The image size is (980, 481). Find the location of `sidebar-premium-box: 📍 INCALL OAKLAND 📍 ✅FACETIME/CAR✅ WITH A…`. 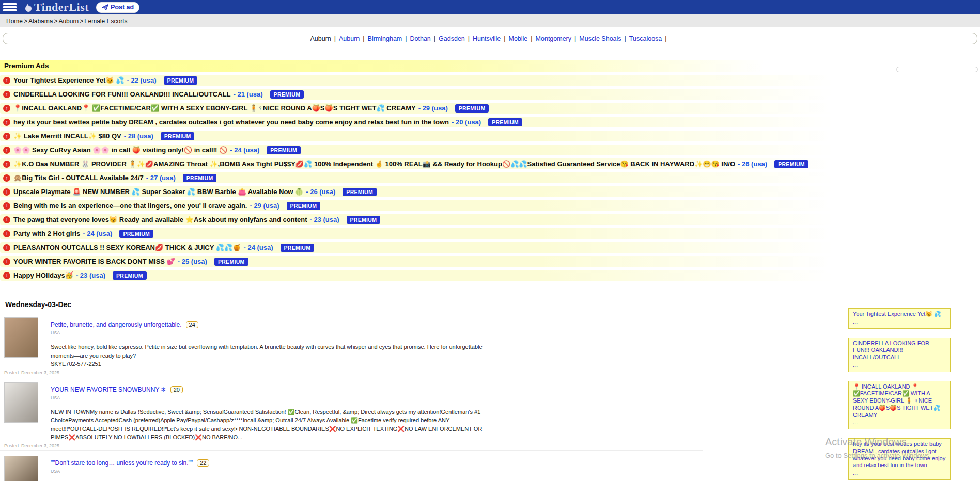

sidebar-premium-box: 📍 INCALL OAKLAND 📍 ✅FACETIME/CAR✅ WITH A… is located at coordinates (899, 406).